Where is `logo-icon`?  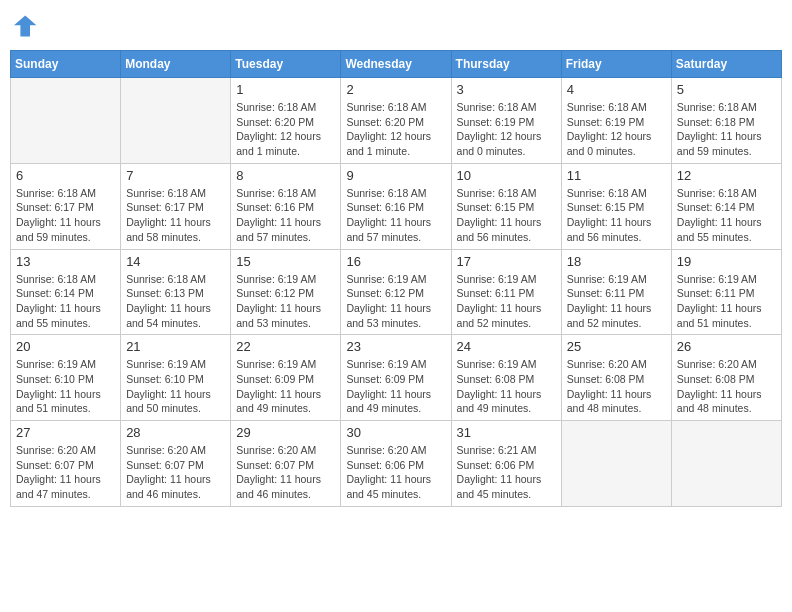
logo-icon is located at coordinates (26, 26).